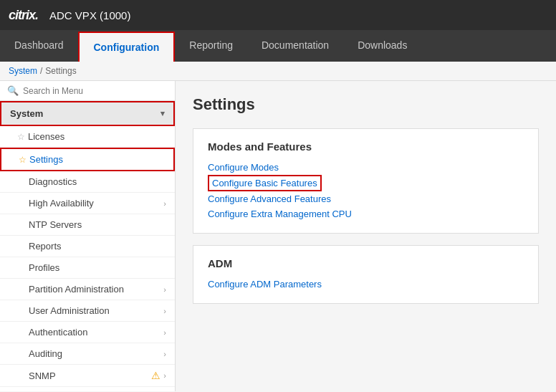  What do you see at coordinates (92, 225) in the screenshot?
I see `sidebar-item-label: NTP Servers` at bounding box center [92, 225].